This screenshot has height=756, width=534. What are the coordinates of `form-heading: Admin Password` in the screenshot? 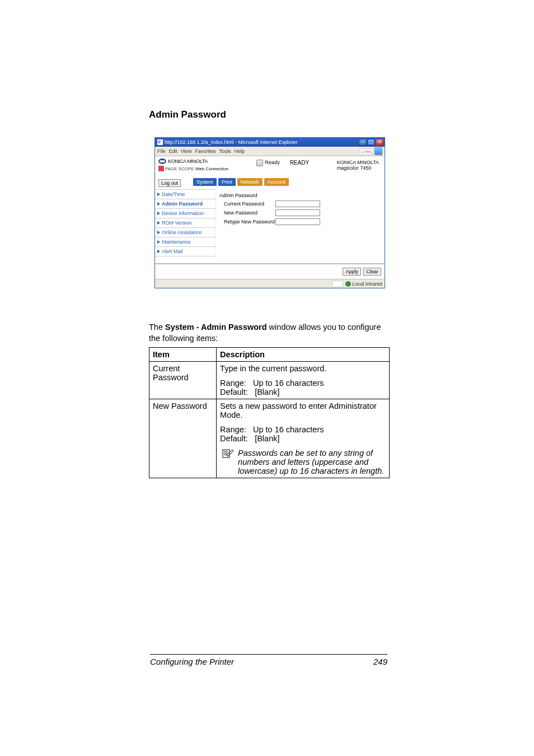 It's located at (300, 195).